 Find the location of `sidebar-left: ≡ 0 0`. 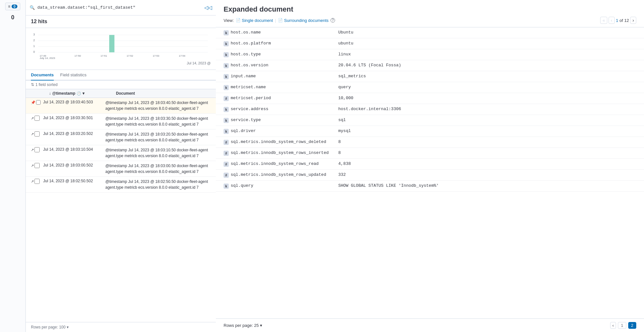

sidebar-left: ≡ 0 0 is located at coordinates (13, 166).